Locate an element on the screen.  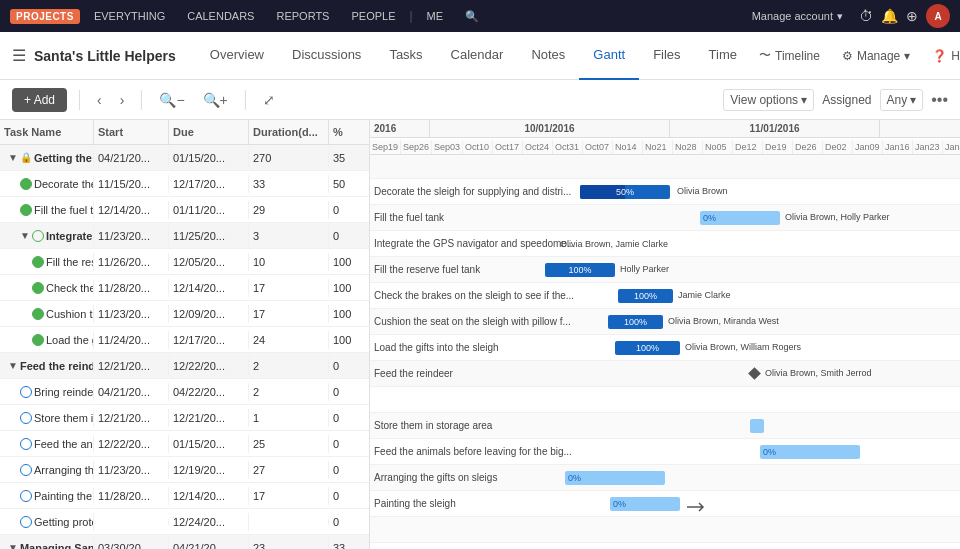
task-row: ▼ Feed the reinde... 12/21/20... 12/22/2… is located at coordinates (184, 366).